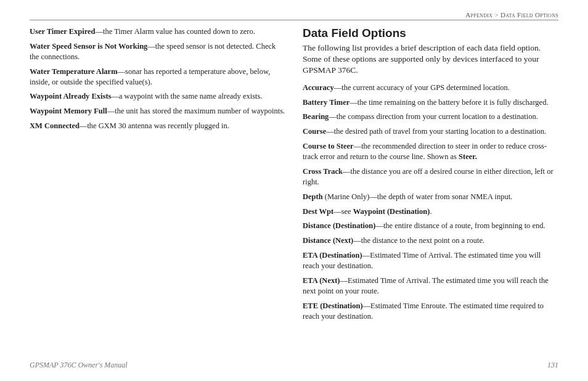 The width and height of the screenshot is (588, 381). I want to click on glossary-entry: Waypoint Already Exists—a waypoint with …, so click(158, 96).